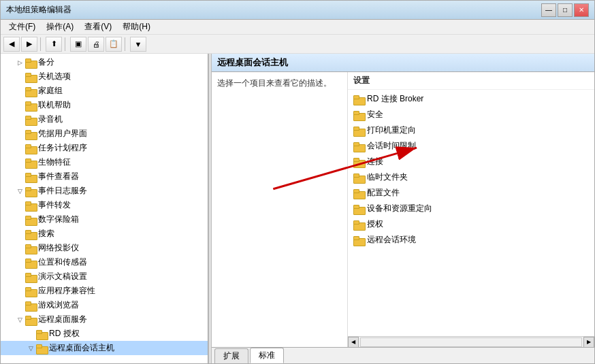  I want to click on settings-label-sessionlimit: 会话时间限制, so click(391, 146).